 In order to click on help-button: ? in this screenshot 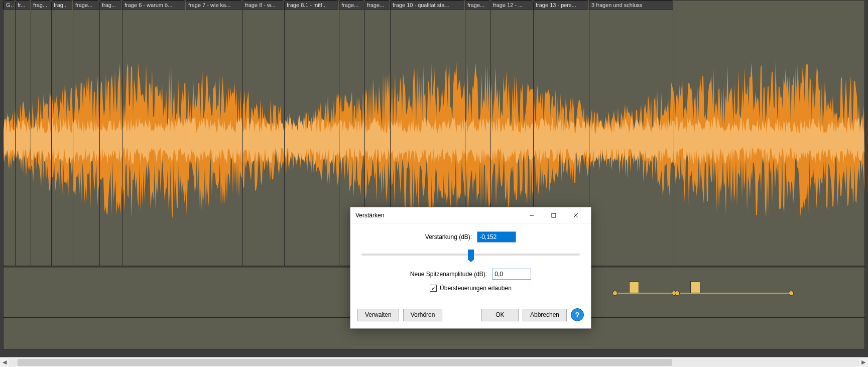, I will do `click(577, 315)`.